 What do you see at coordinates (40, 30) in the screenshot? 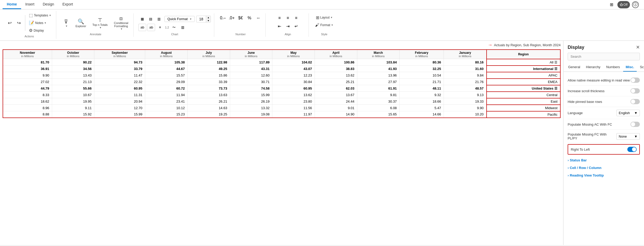
I see `display-btn: ⚙ Display` at bounding box center [40, 30].